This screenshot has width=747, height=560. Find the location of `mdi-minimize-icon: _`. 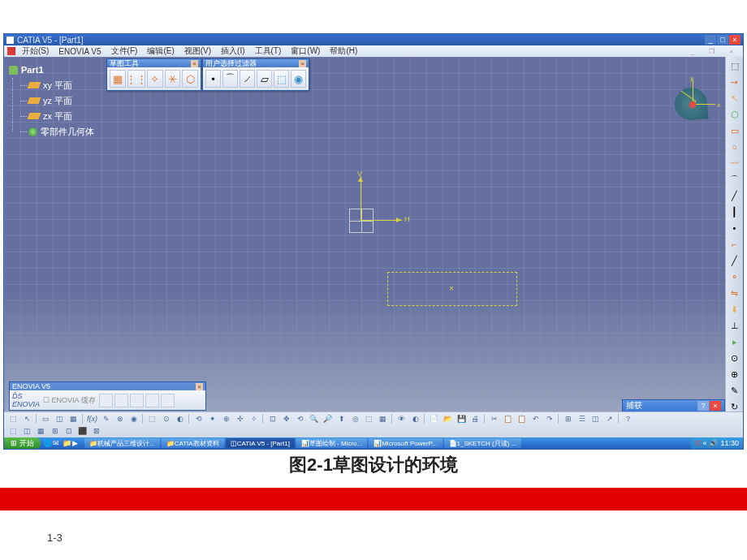

mdi-minimize-icon: _ is located at coordinates (693, 52).